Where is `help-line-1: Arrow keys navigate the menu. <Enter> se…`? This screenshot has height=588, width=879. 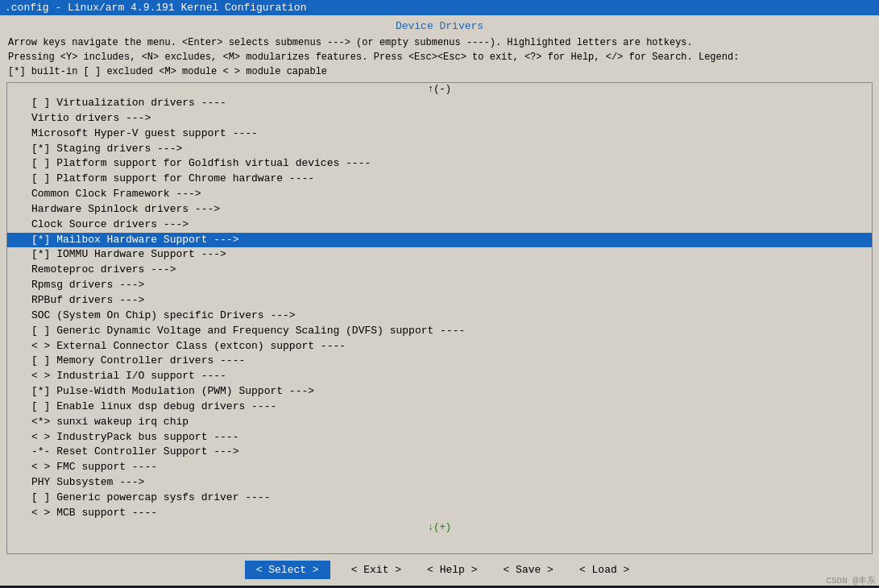 help-line-1: Arrow keys navigate the menu. <Enter> se… is located at coordinates (440, 43).